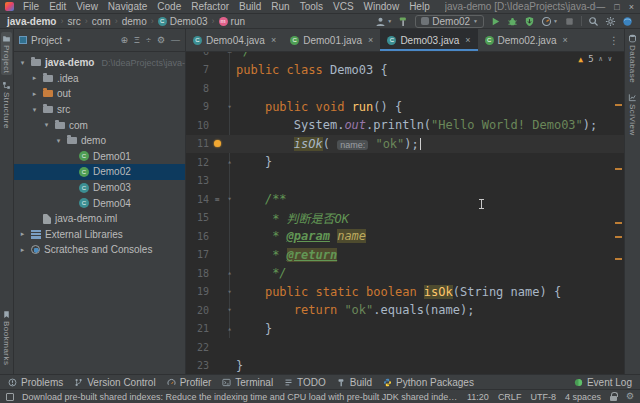  Describe the element at coordinates (169, 6) in the screenshot. I see `menu-item-code: Code` at that location.